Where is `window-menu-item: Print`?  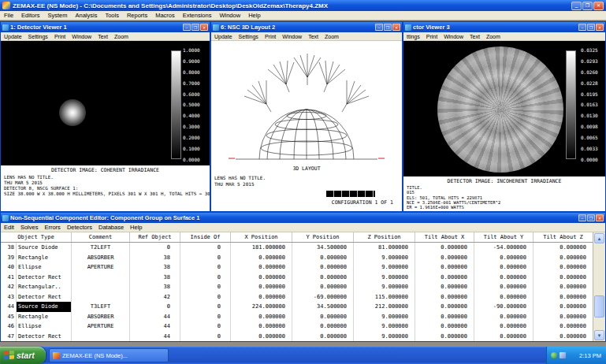
window-menu-item: Print is located at coordinates (432, 36).